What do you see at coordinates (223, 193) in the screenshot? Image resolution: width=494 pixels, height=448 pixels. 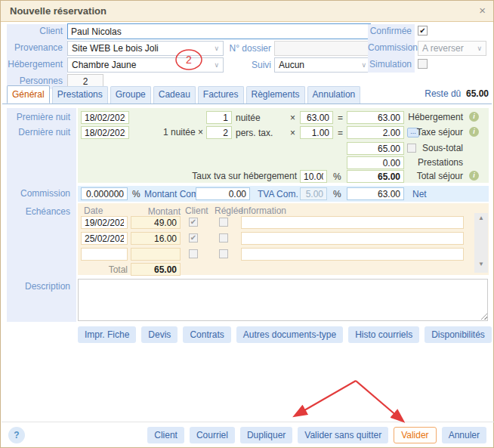 I see `montant-com-input` at bounding box center [223, 193].